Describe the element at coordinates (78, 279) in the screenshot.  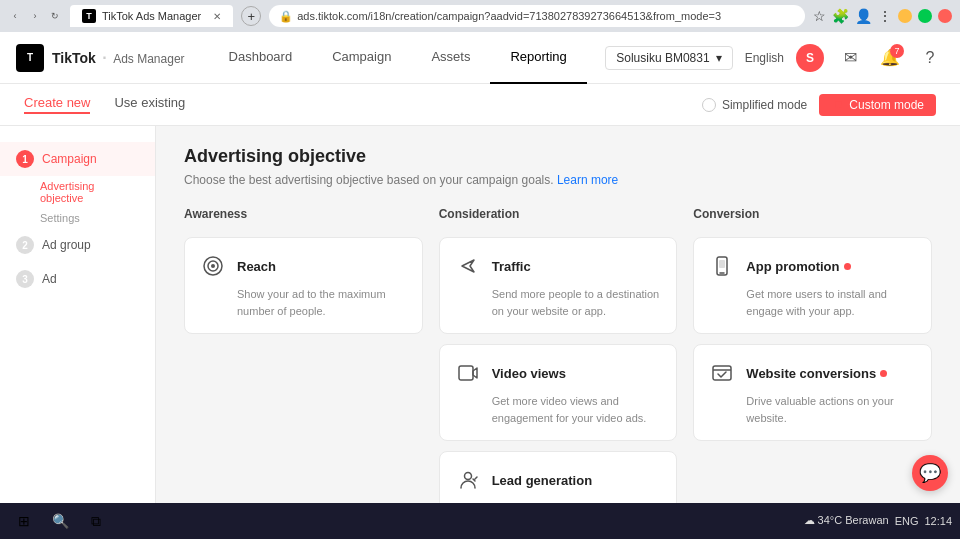
I see `sidebar-item-ad: 3 Ad` at that location.